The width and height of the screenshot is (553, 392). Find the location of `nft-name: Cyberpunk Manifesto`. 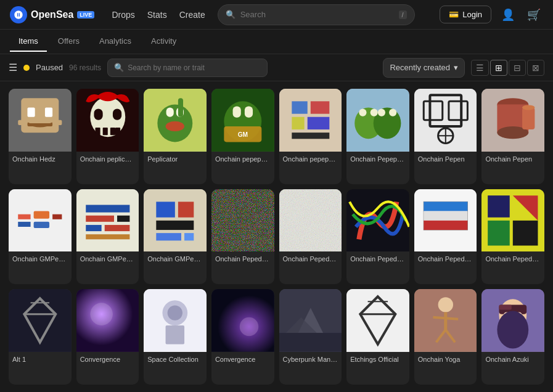

nft-name: Cyberpunk Manifesto is located at coordinates (311, 359).